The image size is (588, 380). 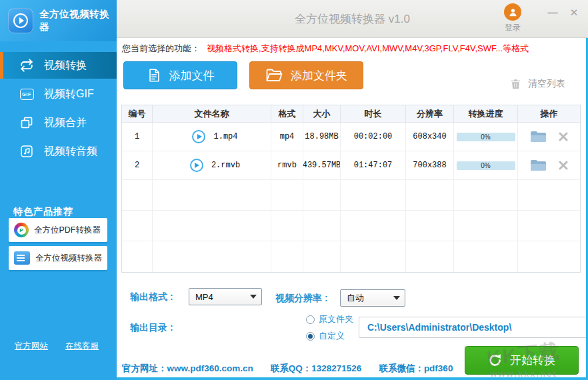 I want to click on output-path-input, so click(x=473, y=327).